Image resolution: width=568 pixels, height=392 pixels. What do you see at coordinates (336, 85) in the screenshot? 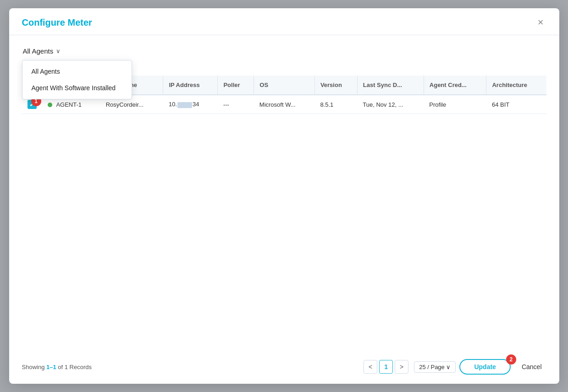
I see `col-version: Version` at bounding box center [336, 85].